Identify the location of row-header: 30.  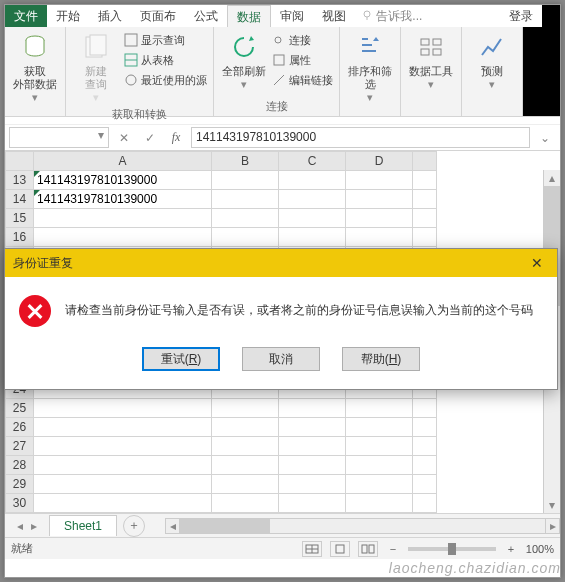
(20, 504).